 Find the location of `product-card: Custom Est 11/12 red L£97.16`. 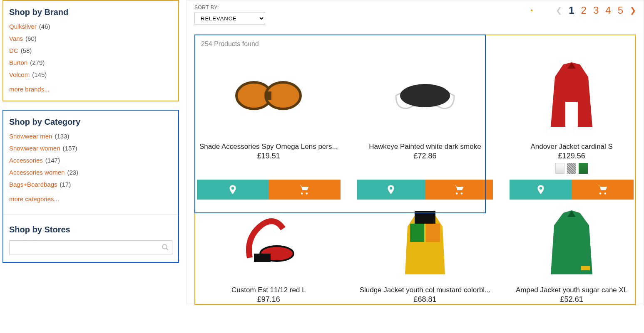

product-card: Custom Est 11/12 red L£97.16 is located at coordinates (269, 252).